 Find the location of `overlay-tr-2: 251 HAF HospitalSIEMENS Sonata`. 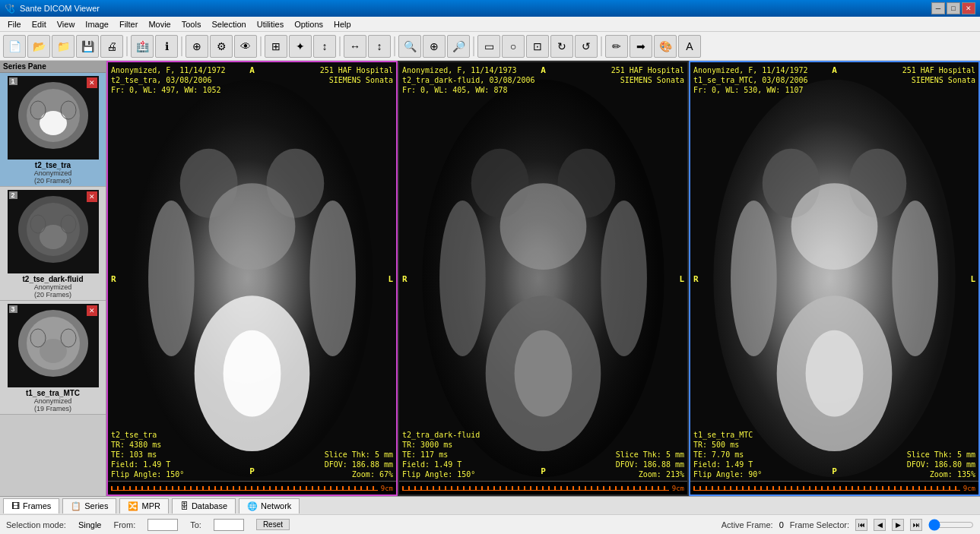

overlay-tr-2: 251 HAF HospitalSIEMENS Sonata is located at coordinates (648, 75).